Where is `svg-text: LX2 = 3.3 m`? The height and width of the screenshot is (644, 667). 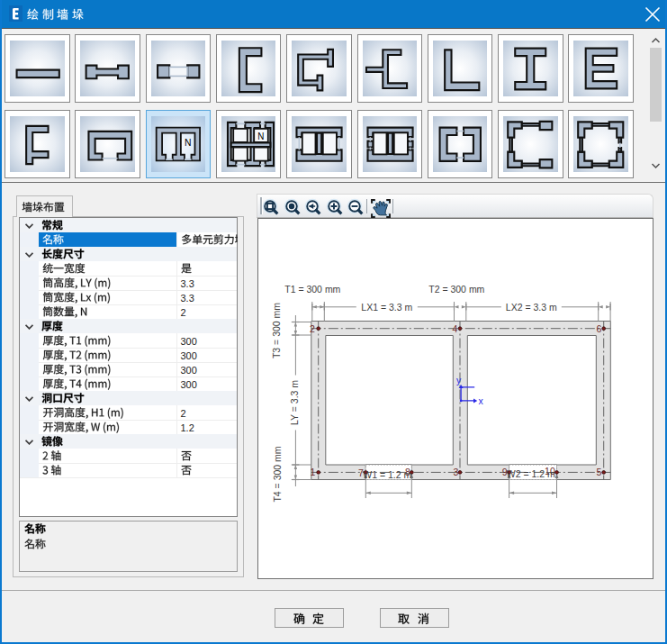
svg-text: LX2 = 3.3 m is located at coordinates (531, 306).